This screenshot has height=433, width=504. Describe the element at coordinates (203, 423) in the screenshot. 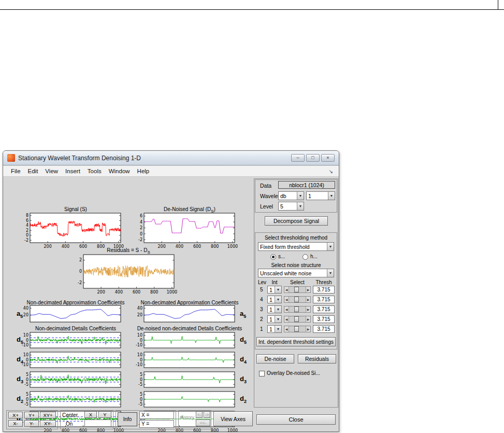

I see `history-rewind-button: <<-` at that location.